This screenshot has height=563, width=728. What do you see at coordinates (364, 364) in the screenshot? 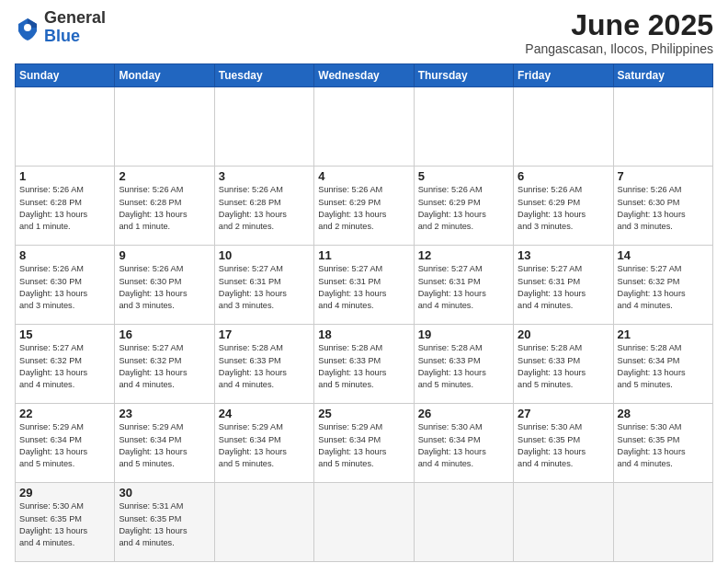
I see `week-row-3: 15Sunrise: 5:27 AM Sunset: 6:32 PM Dayli…` at bounding box center [364, 364].